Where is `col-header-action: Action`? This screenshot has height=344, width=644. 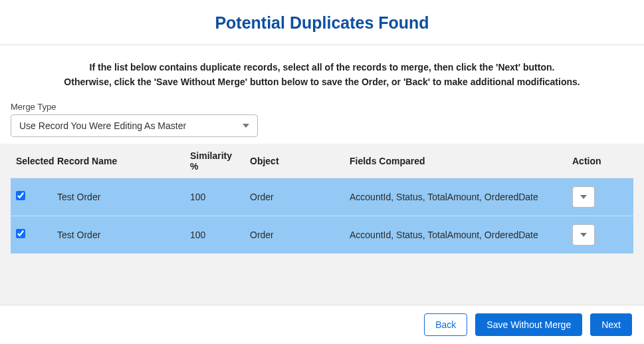 col-header-action: Action is located at coordinates (600, 161).